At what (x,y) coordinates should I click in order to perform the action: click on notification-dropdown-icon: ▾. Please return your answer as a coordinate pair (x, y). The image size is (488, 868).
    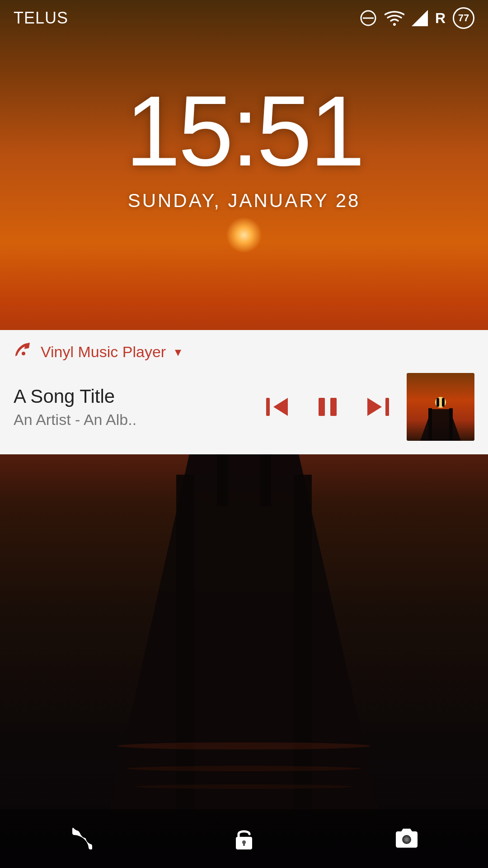
    Looking at the image, I should click on (178, 352).